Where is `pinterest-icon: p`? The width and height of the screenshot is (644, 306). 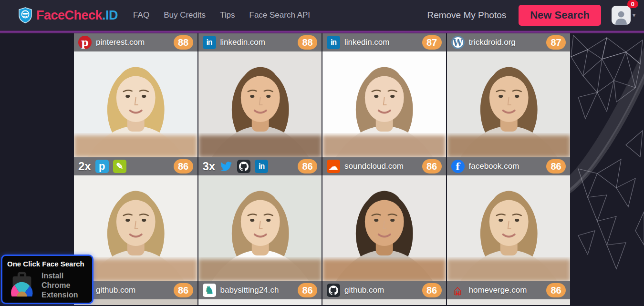
pinterest-icon: p is located at coordinates (85, 42).